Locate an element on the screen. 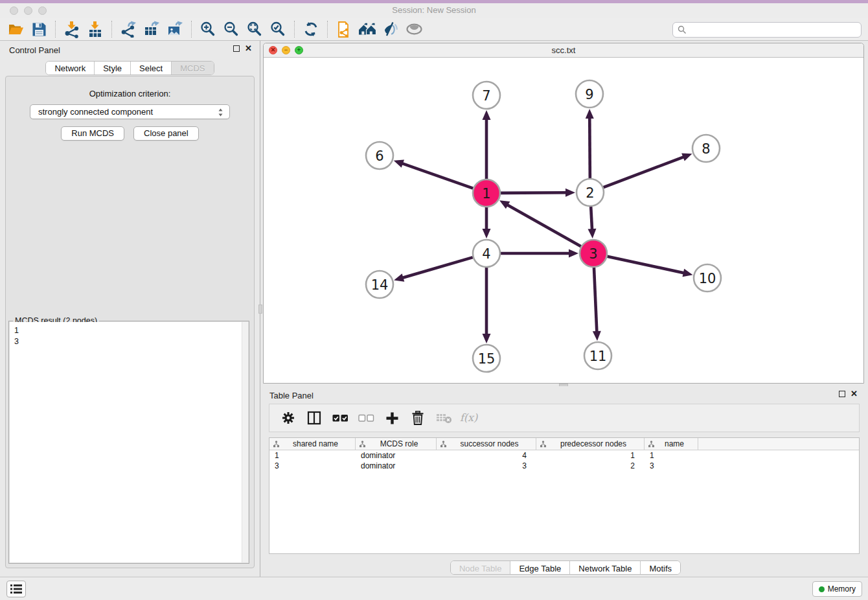  homes-icon is located at coordinates (367, 29).